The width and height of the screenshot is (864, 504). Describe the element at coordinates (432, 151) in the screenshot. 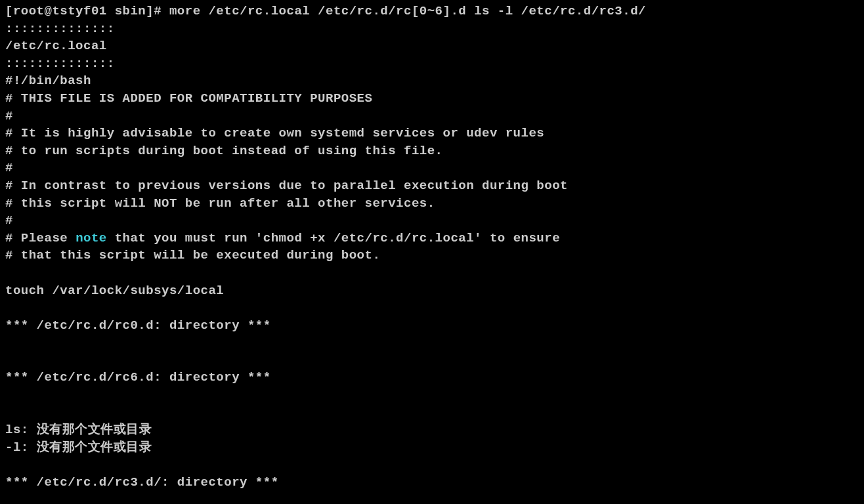

I see `comment-line: # to run scripts during boot instead of …` at that location.